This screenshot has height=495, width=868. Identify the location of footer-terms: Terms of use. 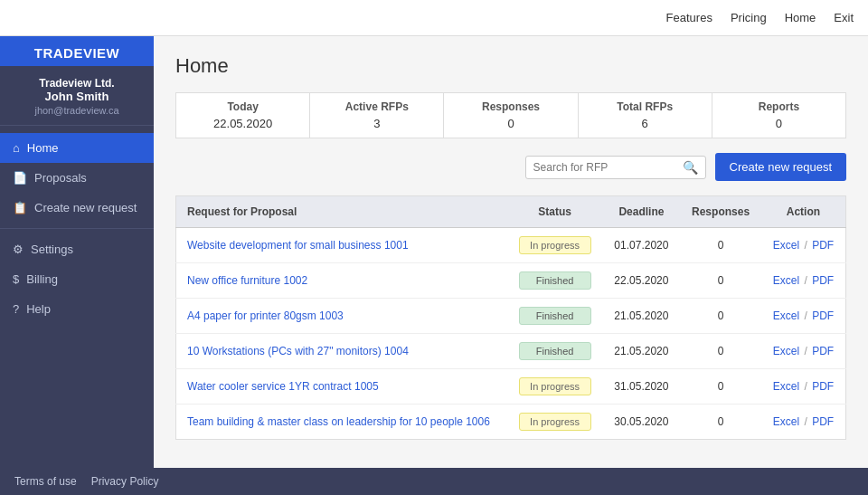
(45, 481).